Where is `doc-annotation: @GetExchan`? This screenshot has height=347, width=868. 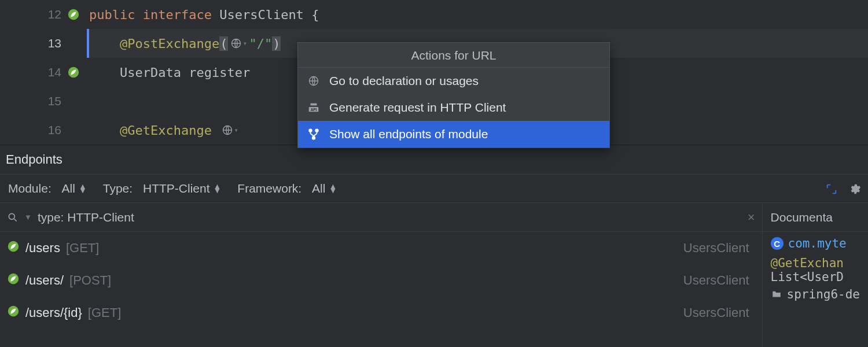
doc-annotation: @GetExchan is located at coordinates (815, 263).